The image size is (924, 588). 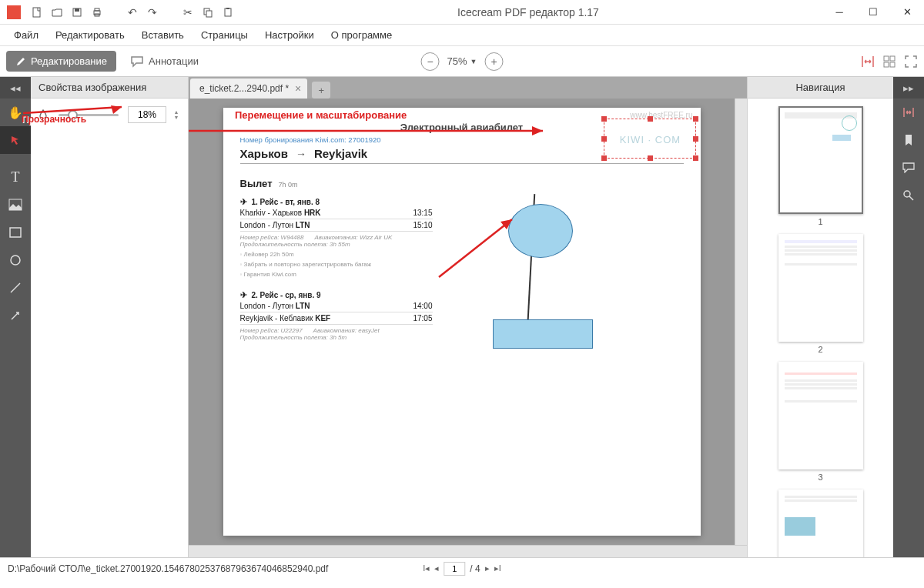 What do you see at coordinates (468, 551) in the screenshot?
I see `horizontal-scrollbar` at bounding box center [468, 551].